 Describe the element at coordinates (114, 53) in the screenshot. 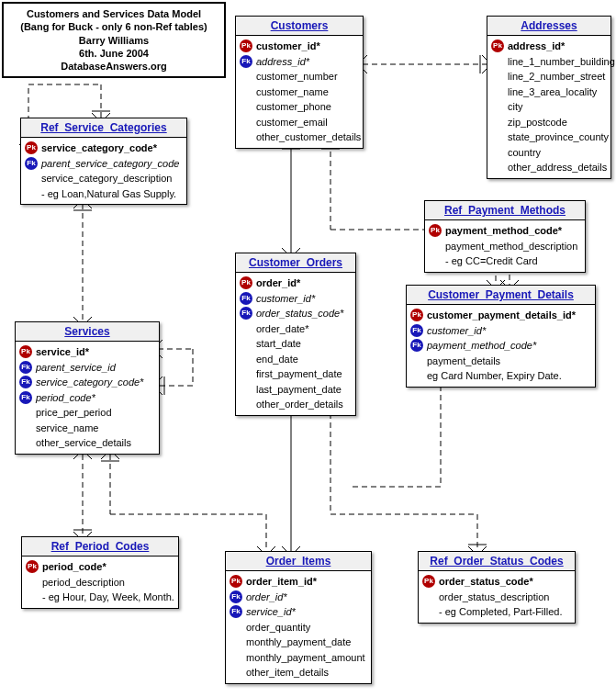

I see `title-line-4: 6th. June 2004` at that location.